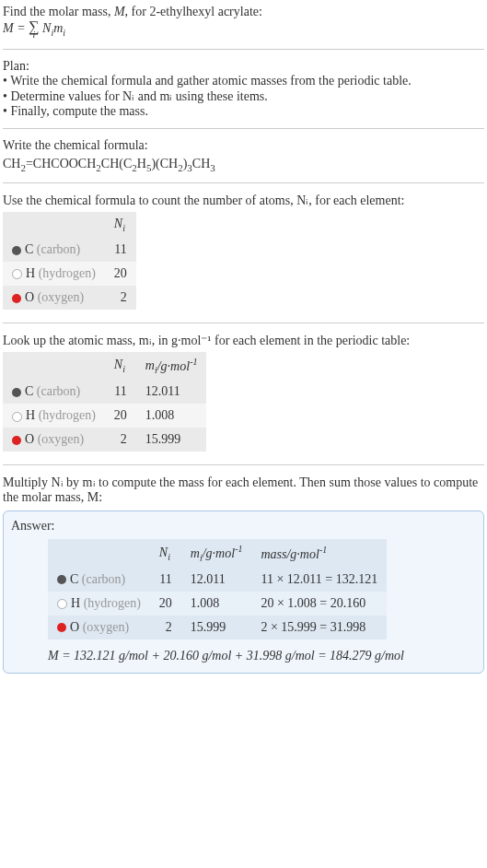  Describe the element at coordinates (105, 402) in the screenshot. I see `mass-table: Ni mi/g·mol-1 C (carbon) 11 12.011 H (hy…` at that location.